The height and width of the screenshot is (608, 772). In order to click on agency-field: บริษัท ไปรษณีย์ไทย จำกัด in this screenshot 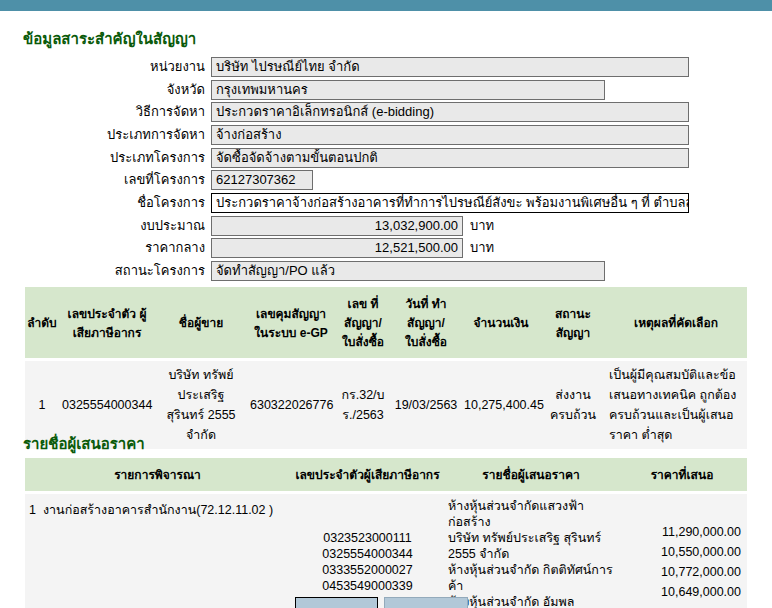, I will do `click(450, 67)`.